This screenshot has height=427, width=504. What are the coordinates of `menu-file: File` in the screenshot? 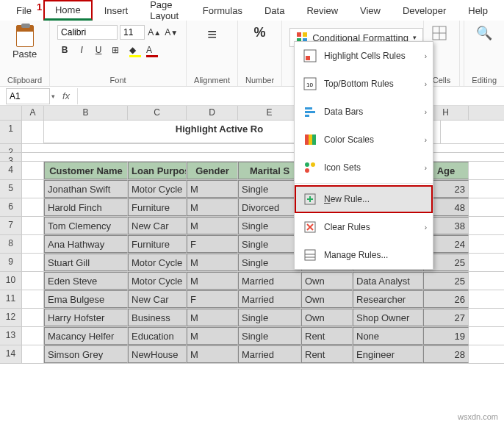 It's located at (24, 10).